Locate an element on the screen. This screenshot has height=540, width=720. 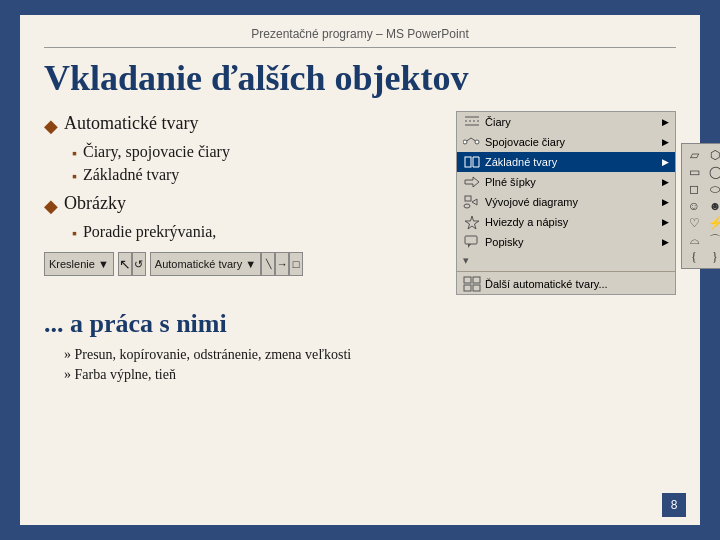
shape-cell: ⬭ is located at coordinates (713, 189).